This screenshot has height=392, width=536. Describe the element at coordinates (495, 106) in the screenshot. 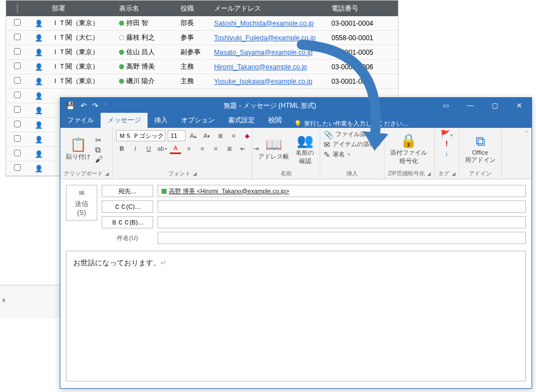

I see `maximize-icon: ▢` at that location.